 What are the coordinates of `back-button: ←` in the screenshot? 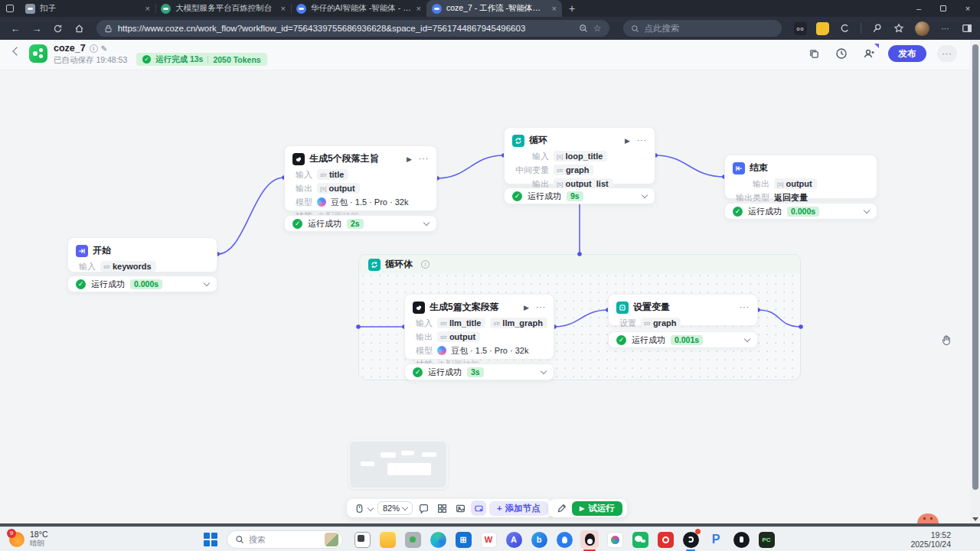 It's located at (15, 28).